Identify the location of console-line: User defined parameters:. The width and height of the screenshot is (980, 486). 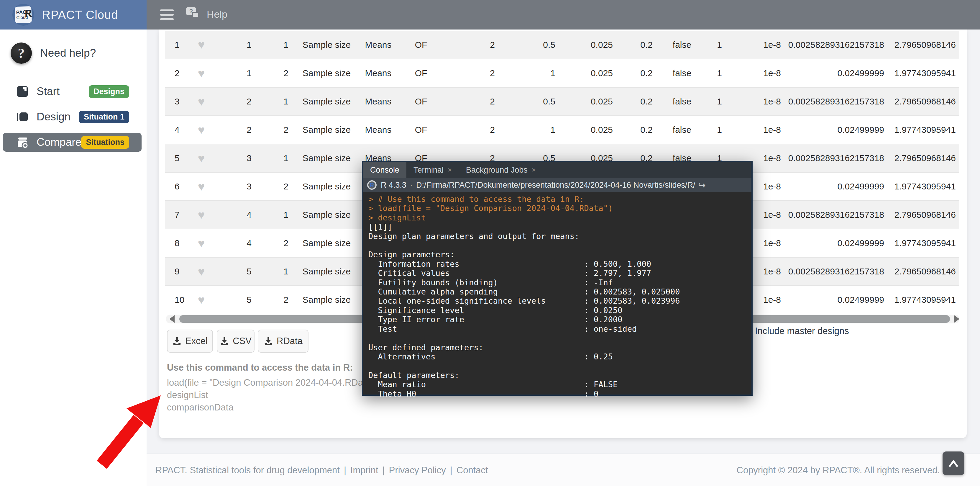
(560, 347).